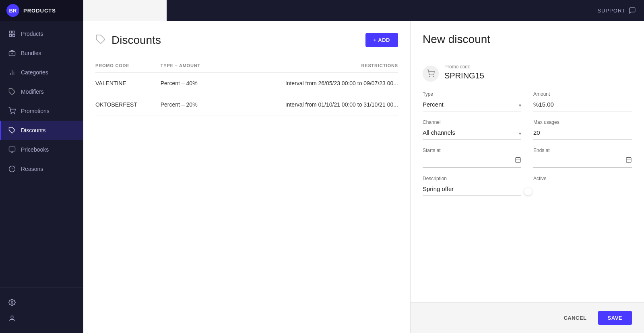 The width and height of the screenshot is (644, 333). What do you see at coordinates (583, 94) in the screenshot?
I see `amount-label: Amount` at bounding box center [583, 94].